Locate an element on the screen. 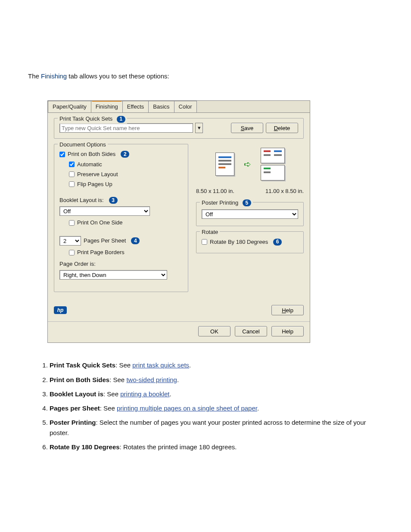 The image size is (411, 532). legend-list: Print Task Quick Sets: See print task qu… is located at coordinates (210, 406).